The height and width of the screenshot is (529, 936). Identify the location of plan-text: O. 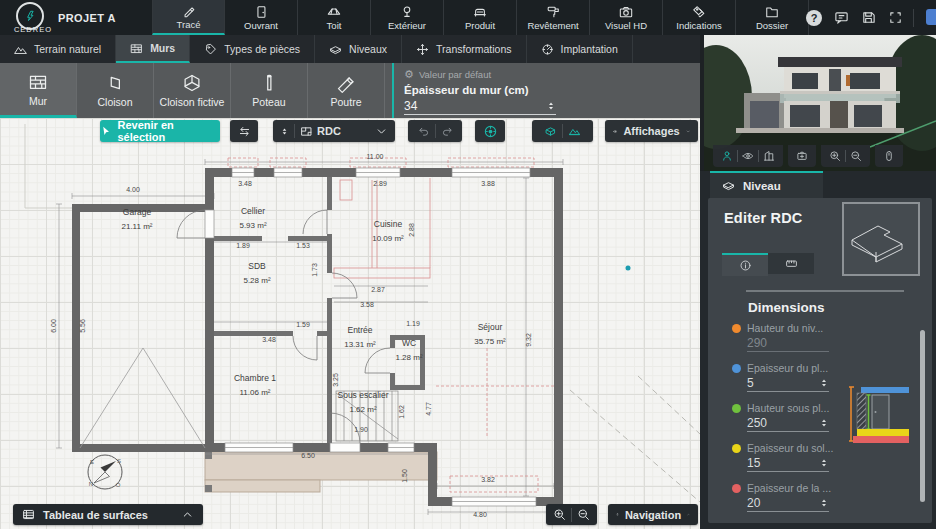
(118, 485).